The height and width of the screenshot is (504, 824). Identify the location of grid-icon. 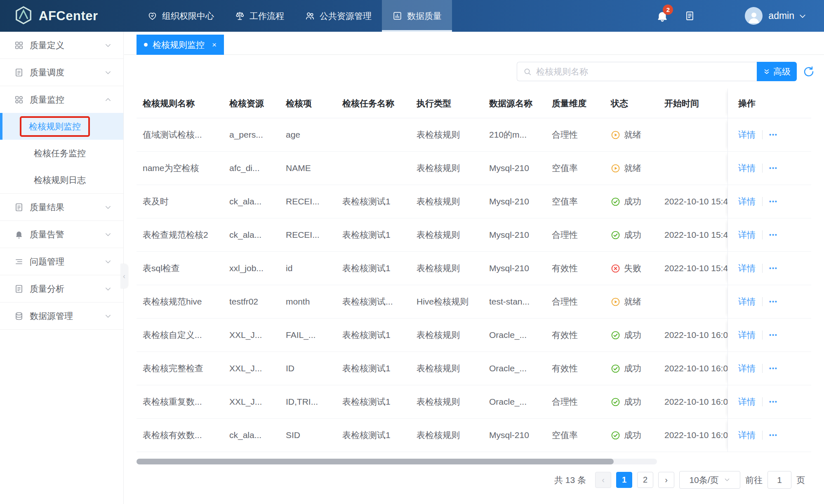
(19, 45).